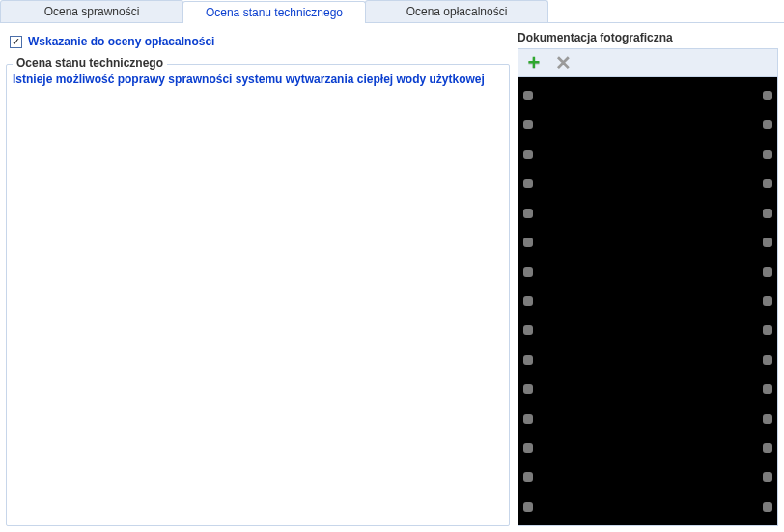 The image size is (784, 532). What do you see at coordinates (92, 12) in the screenshot?
I see `tab-ocena-sprawnosci: Ocena sprawności` at bounding box center [92, 12].